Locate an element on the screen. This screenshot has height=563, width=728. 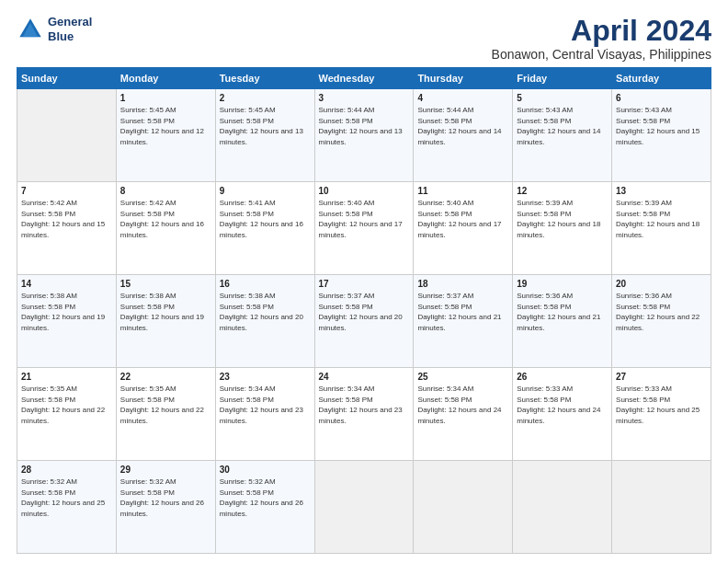
day-number: 6 is located at coordinates (662, 98).